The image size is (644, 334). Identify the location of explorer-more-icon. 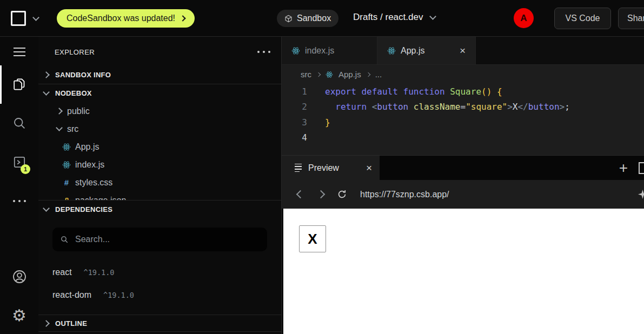
(264, 52).